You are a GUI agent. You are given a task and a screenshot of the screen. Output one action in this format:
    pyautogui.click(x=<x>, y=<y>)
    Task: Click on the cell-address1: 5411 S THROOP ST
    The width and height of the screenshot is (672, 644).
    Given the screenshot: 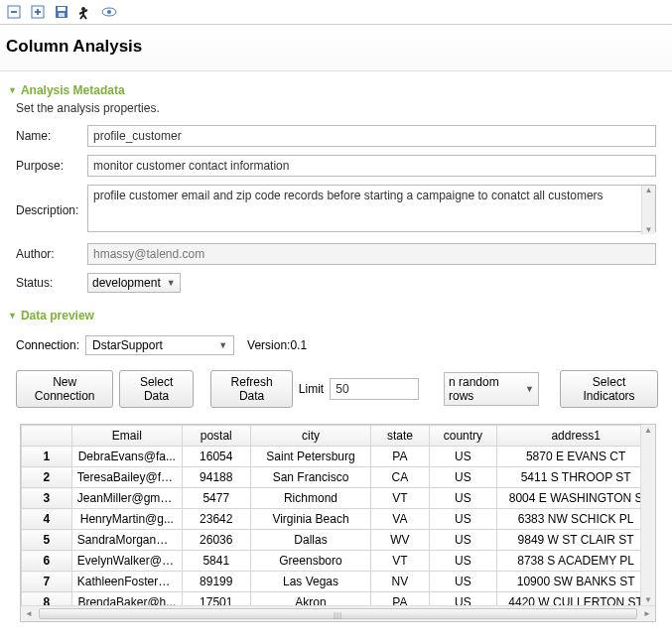 What is the action you would take?
    pyautogui.click(x=576, y=478)
    